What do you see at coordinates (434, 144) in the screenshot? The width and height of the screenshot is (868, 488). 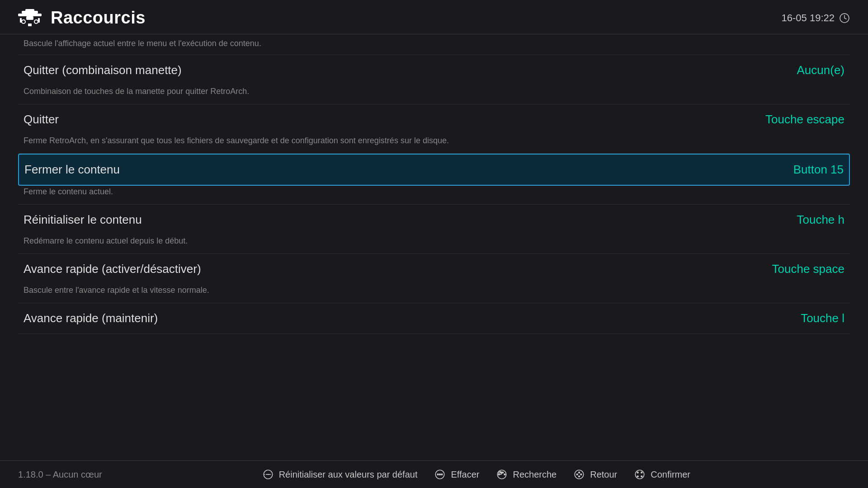 I see `row-quitter-desc: Ferme RetroArch, en s'assurant que tous …` at bounding box center [434, 144].